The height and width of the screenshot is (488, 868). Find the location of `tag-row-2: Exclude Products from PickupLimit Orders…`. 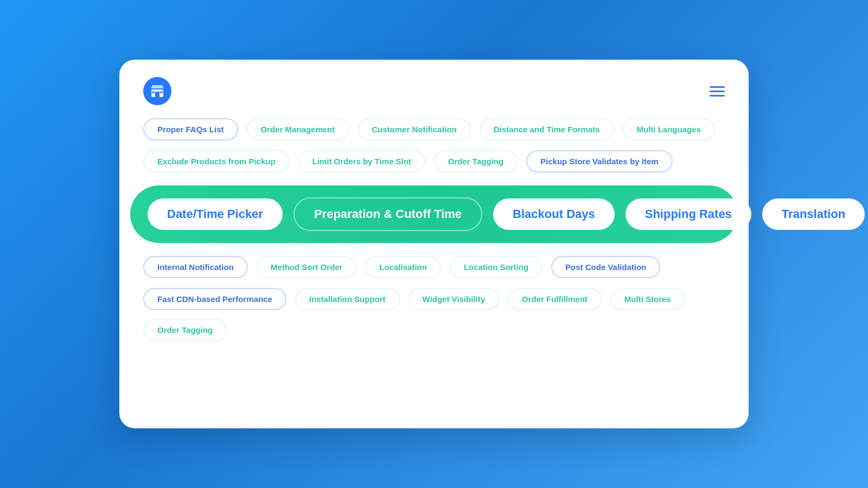

tag-row-2: Exclude Products from PickupLimit Orders… is located at coordinates (434, 162).